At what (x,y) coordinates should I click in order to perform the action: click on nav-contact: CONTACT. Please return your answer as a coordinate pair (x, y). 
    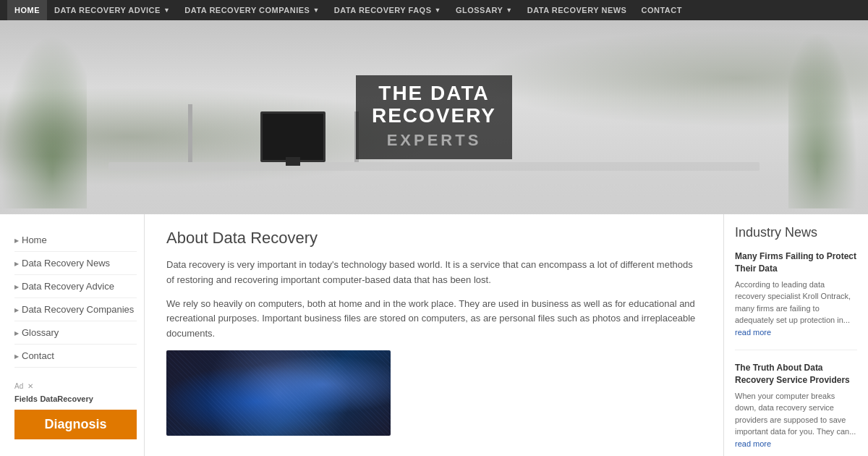
    Looking at the image, I should click on (661, 10).